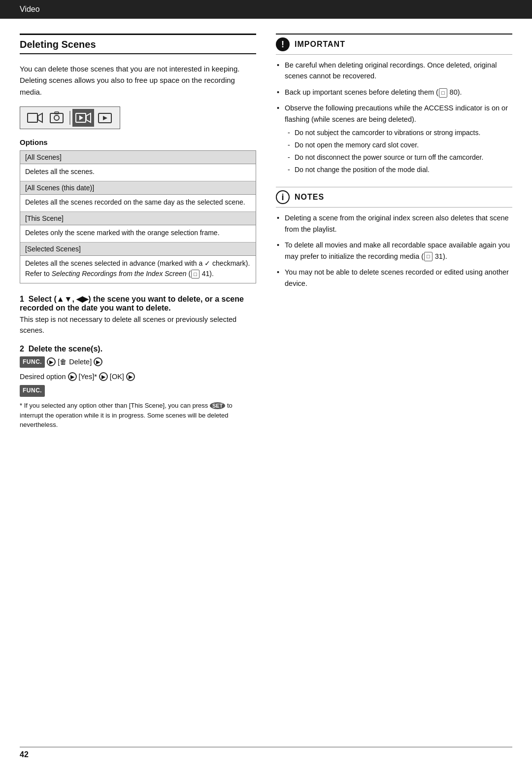 This screenshot has height=769, width=532. What do you see at coordinates (138, 269) in the screenshot?
I see `option-desc-selected-scenes: Deletes all the scenes selected in advan…` at bounding box center [138, 269].